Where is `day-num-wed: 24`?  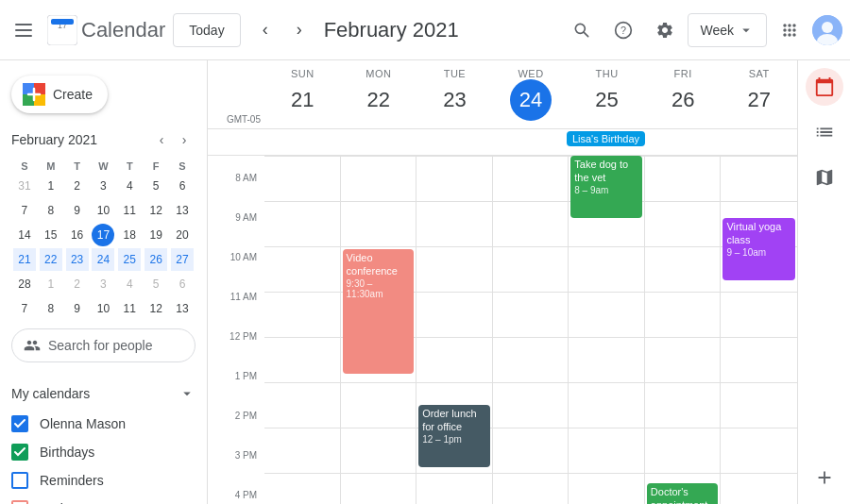
day-num-wed: 24 is located at coordinates (531, 100).